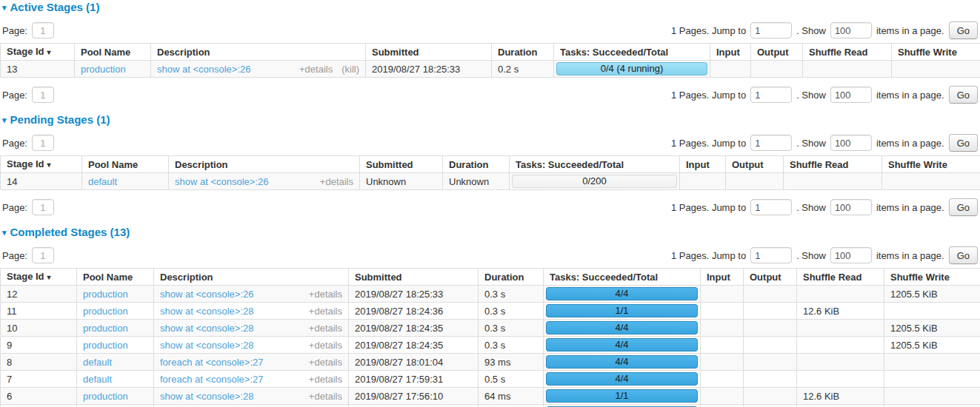 This screenshot has width=980, height=407. Describe the element at coordinates (841, 345) in the screenshot. I see `shuffle-read-cell` at that location.